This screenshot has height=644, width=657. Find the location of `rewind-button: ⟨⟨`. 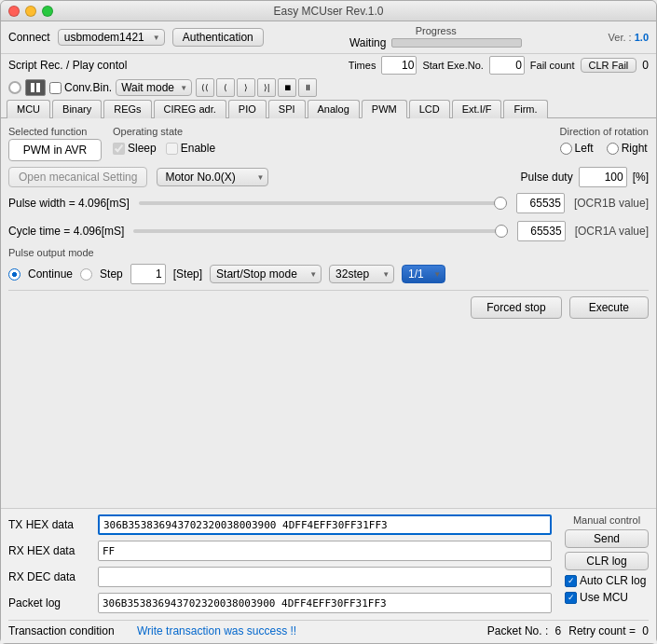

rewind-button: ⟨⟨ is located at coordinates (205, 88).